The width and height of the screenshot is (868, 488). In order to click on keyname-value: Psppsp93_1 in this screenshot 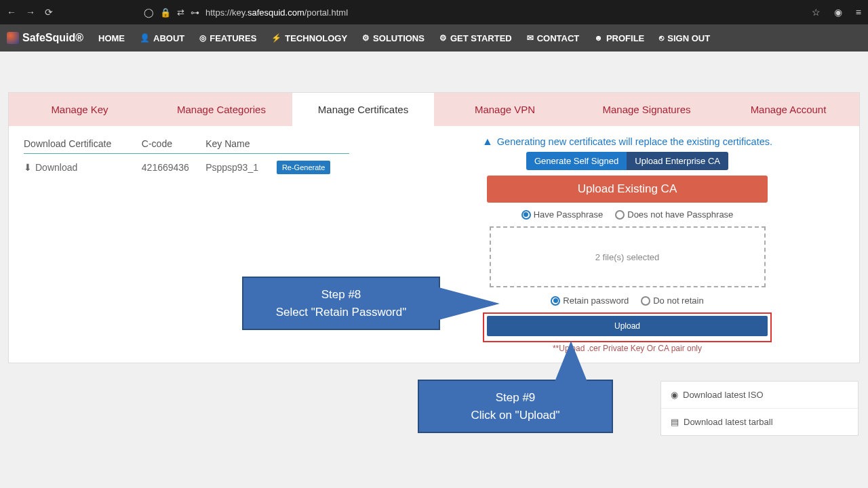, I will do `click(241, 167)`.